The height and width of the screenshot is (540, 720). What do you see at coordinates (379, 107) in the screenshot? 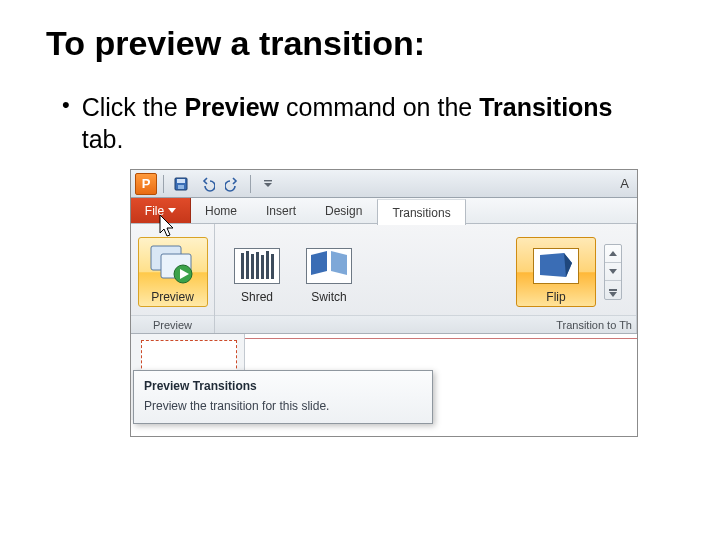
I see `bullet-text-mid: command on the` at bounding box center [379, 107].